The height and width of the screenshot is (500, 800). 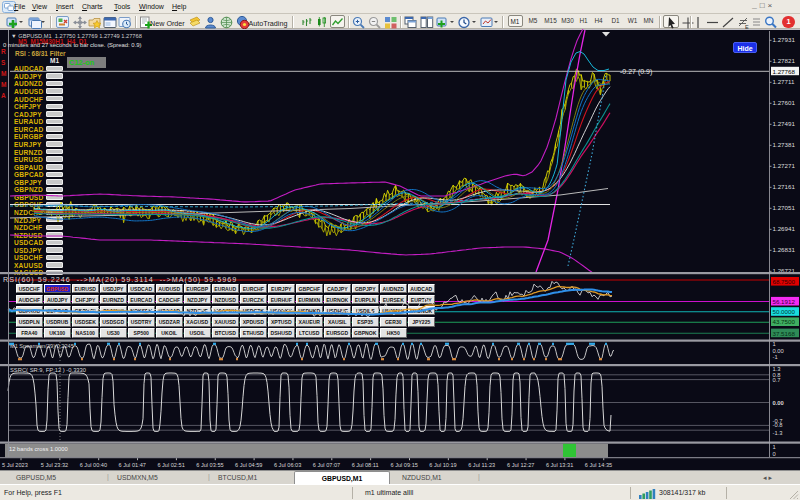 I want to click on svg-text: 1.27271, so click(x=784, y=166).